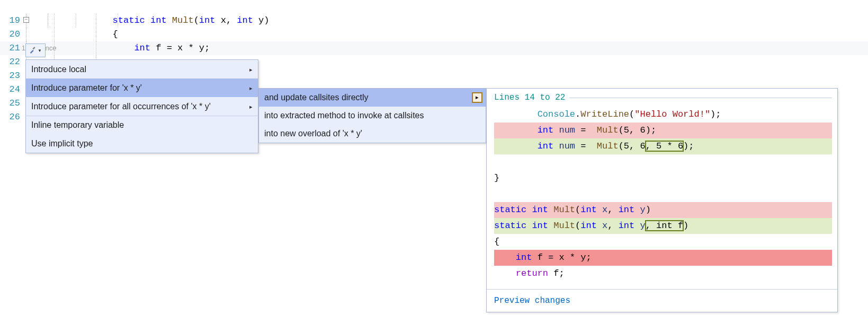  What do you see at coordinates (372, 98) in the screenshot?
I see `submenu-item: and update callsites directly` at bounding box center [372, 98].